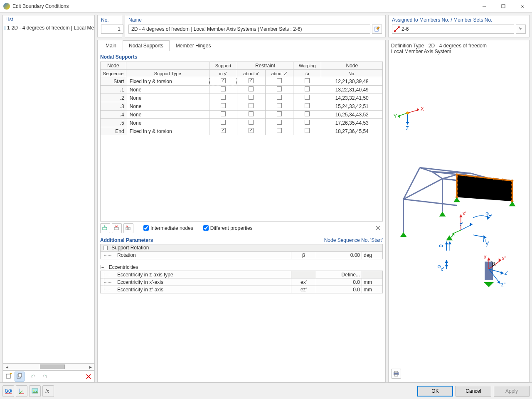 Image resolution: width=532 pixels, height=399 pixels. I want to click on different-properties-input, so click(206, 228).